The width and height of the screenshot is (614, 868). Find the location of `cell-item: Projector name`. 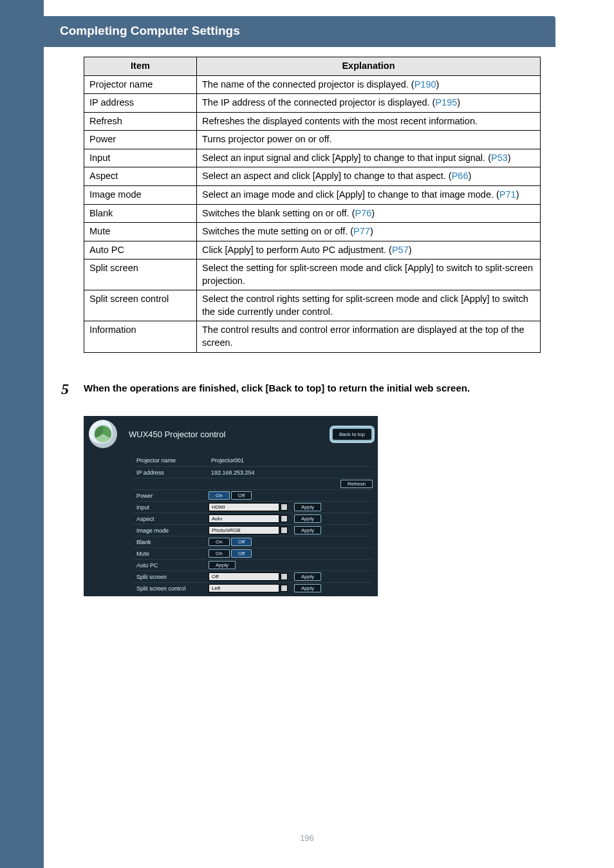

cell-item: Projector name is located at coordinates (140, 85).